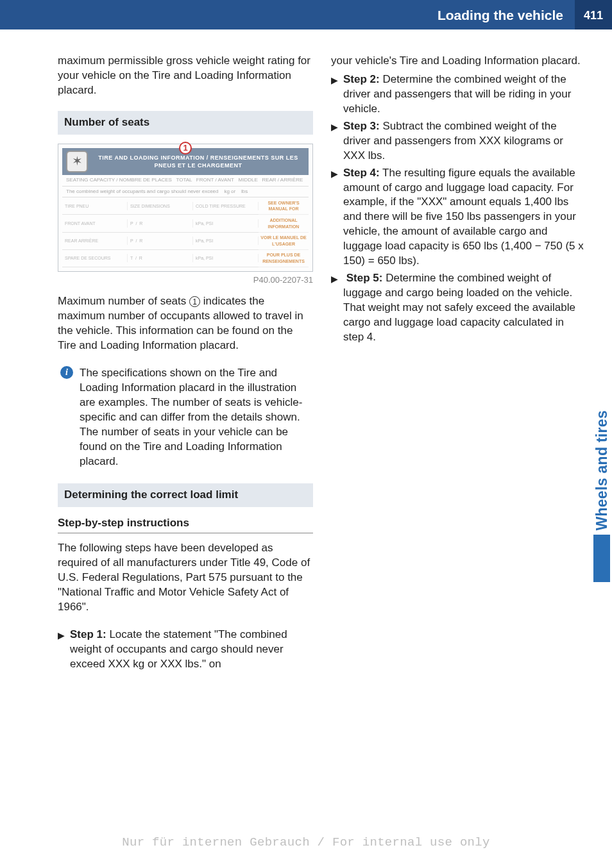 Image resolution: width=612 pixels, height=868 pixels. What do you see at coordinates (364, 278) in the screenshot?
I see `step-5-label: Step 5:` at bounding box center [364, 278].